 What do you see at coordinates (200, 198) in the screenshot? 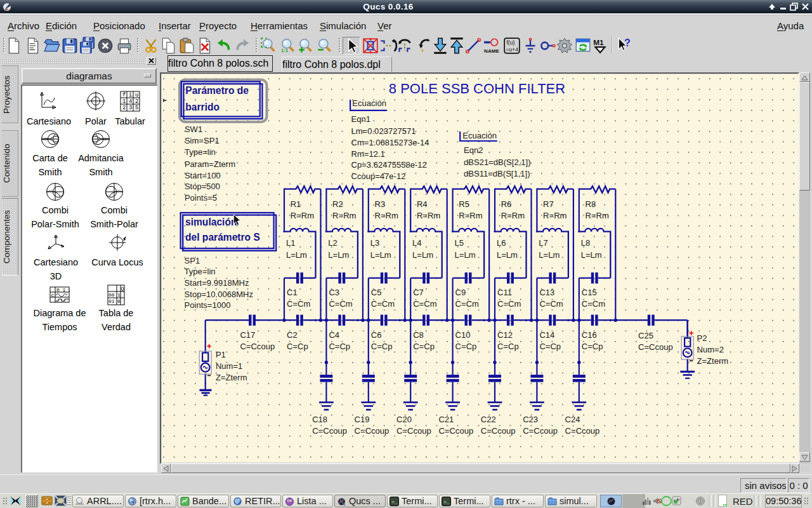
I see `svg-text: Points=5` at bounding box center [200, 198].